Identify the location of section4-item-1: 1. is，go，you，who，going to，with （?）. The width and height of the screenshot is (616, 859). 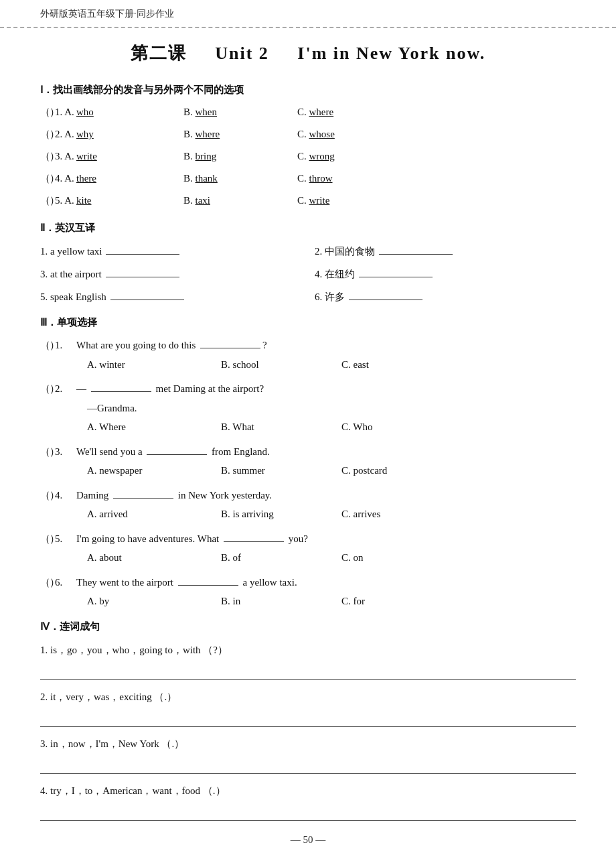
(308, 660).